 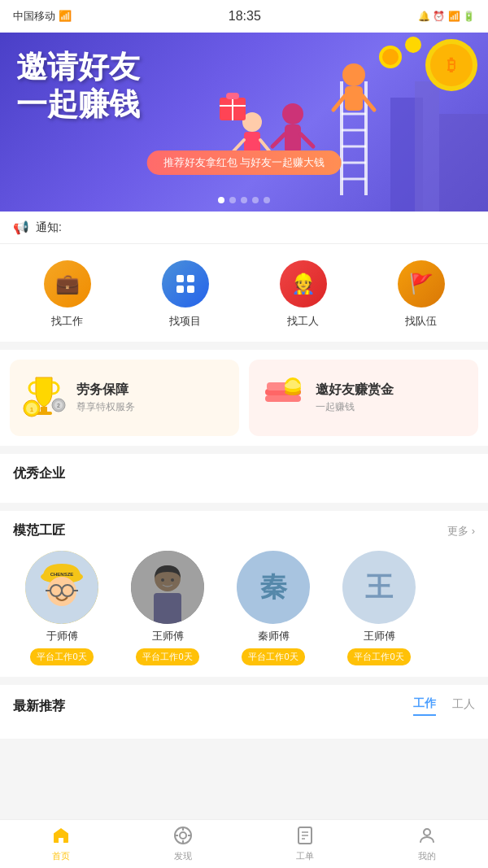 I want to click on worker-name-2: 王师傅, so click(x=168, y=636).